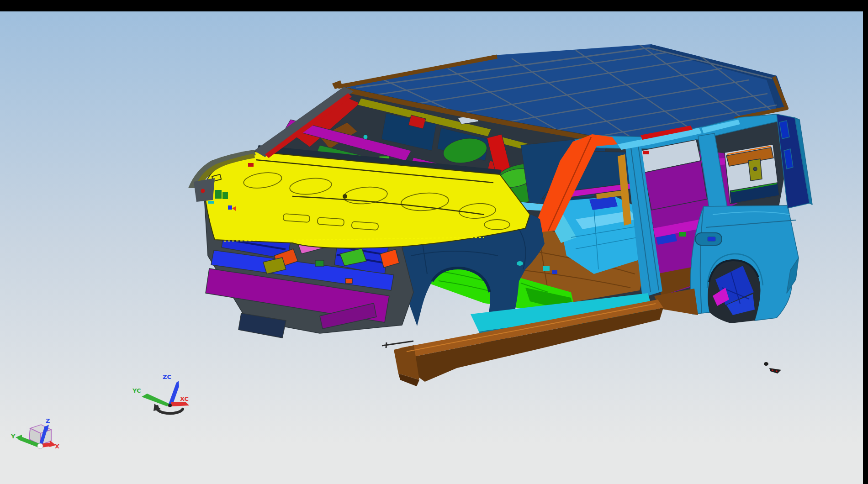 This screenshot has width=868, height=484. Describe the element at coordinates (211, 202) in the screenshot. I see `tip-teal-chip` at that location.